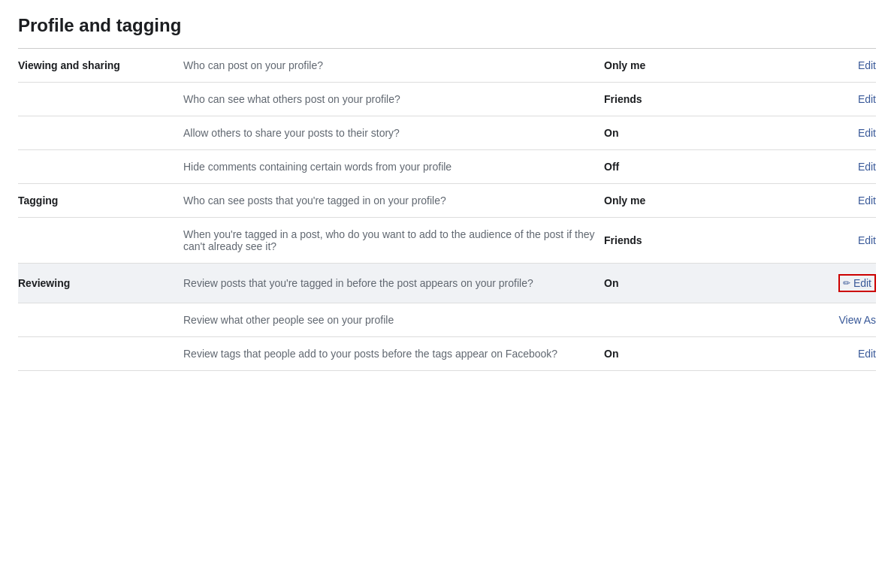 This screenshot has height=588, width=894. Describe the element at coordinates (815, 320) in the screenshot. I see `setting-action-cell: View As` at that location.